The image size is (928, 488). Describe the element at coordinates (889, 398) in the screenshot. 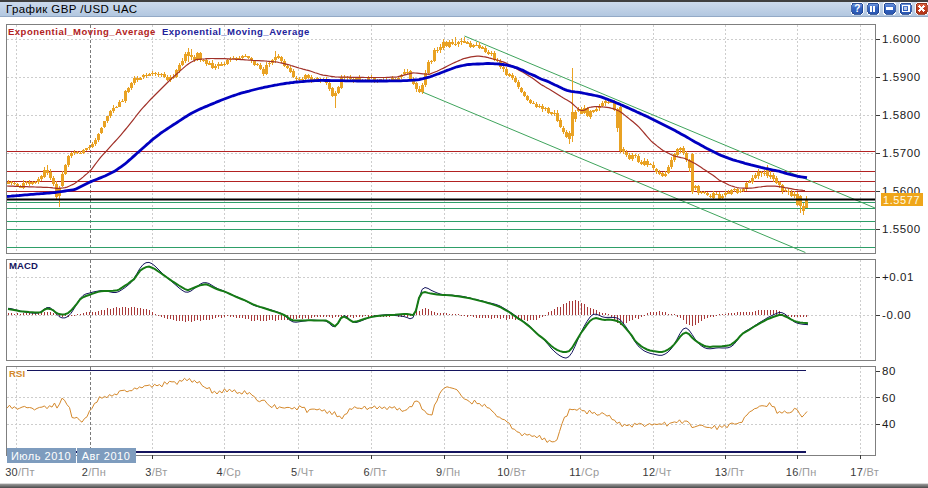

I see `svg-text: 60` at that location.